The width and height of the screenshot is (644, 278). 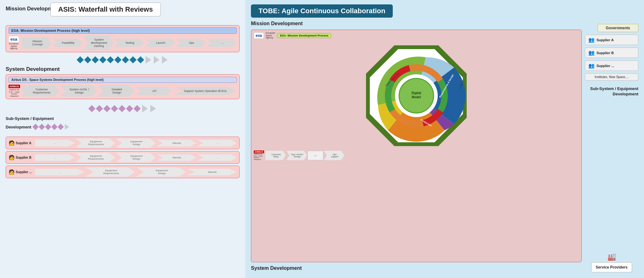 I want to click on airbus-step-process: ss, so click(x=315, y=156).